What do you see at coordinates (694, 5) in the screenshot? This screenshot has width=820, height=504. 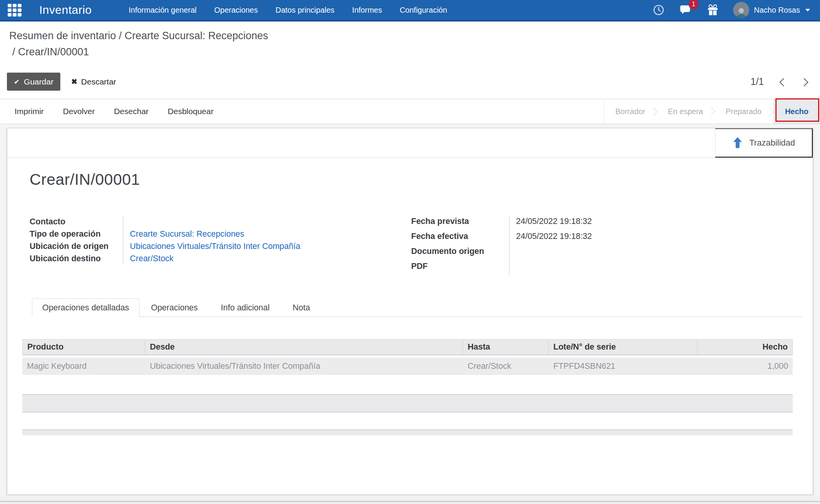 I see `message-count-badge: 1` at bounding box center [694, 5].